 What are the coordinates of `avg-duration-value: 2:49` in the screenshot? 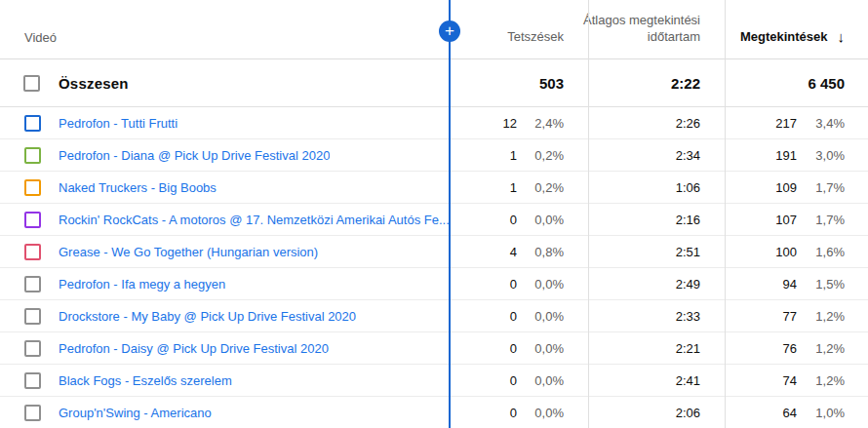 It's located at (632, 285).